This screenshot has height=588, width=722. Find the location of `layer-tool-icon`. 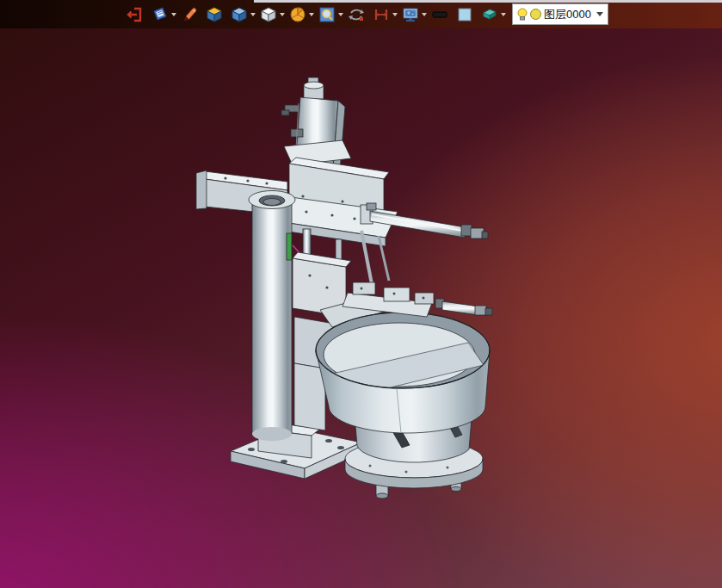

layer-tool-icon is located at coordinates (490, 15).